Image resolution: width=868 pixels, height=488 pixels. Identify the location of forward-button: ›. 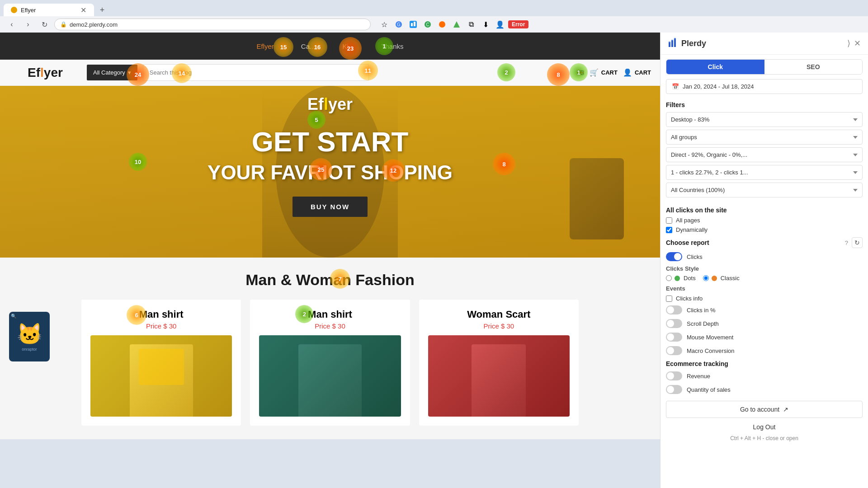
(28, 24).